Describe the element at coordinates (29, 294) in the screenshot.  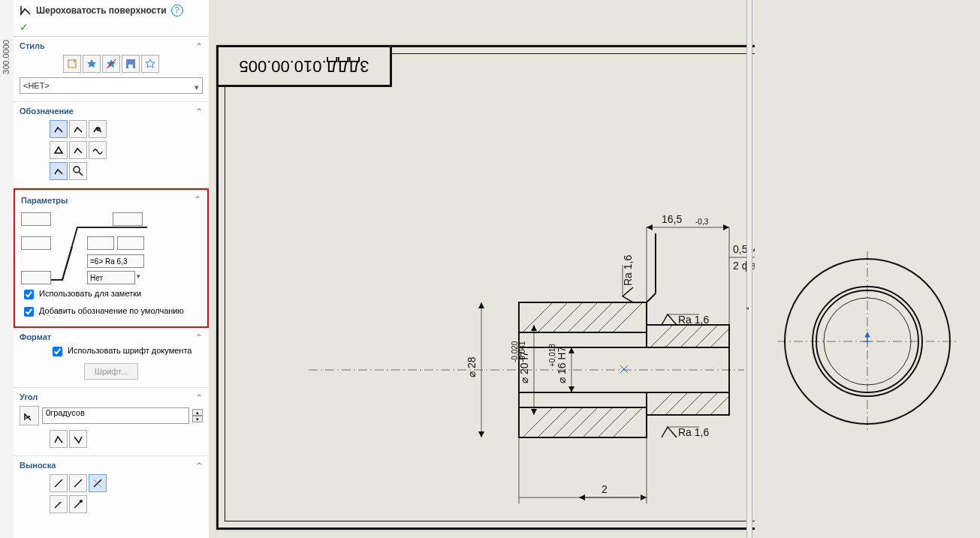
I see `chk-use-for-note` at that location.